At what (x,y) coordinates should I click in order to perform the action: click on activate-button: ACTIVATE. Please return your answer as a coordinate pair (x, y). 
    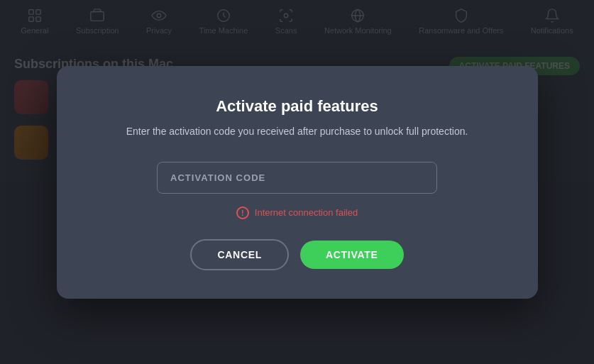
    Looking at the image, I should click on (352, 255).